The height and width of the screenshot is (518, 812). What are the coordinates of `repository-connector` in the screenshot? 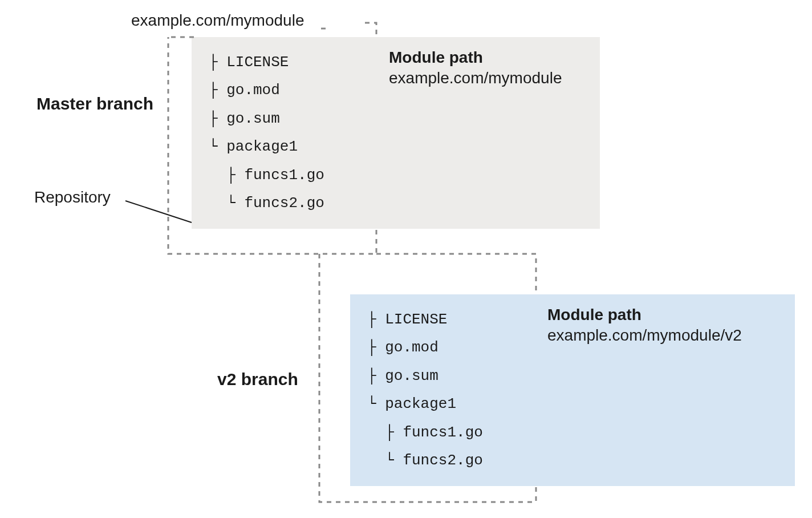 It's located at (159, 212).